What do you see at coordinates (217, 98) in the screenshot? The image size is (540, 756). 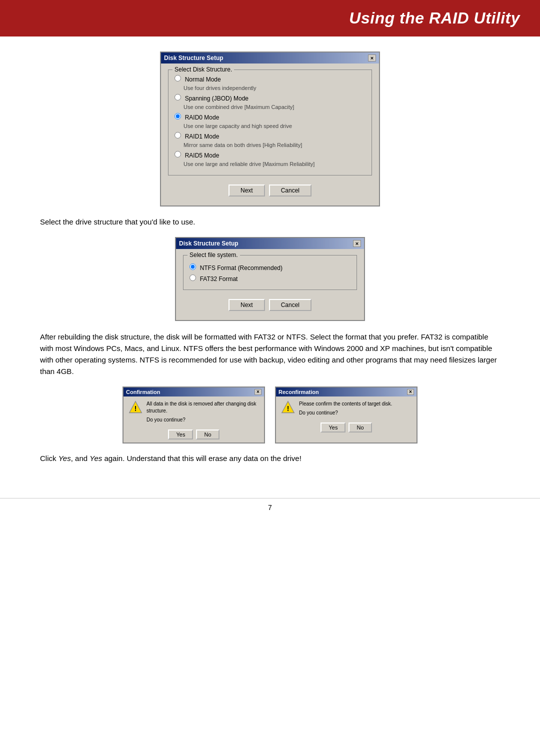 I see `radio-jbod-label: Spanning (JBOD) Mode` at bounding box center [217, 98].